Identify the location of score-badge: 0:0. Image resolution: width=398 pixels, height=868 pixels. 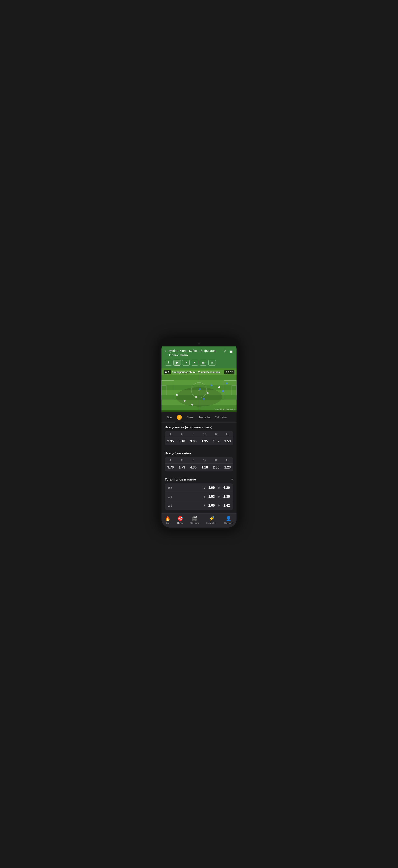
(167, 372).